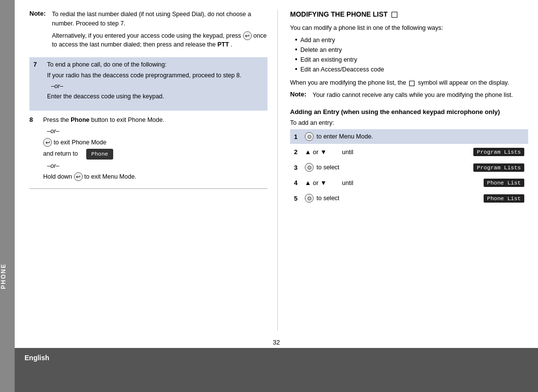 This screenshot has width=538, height=392. Describe the element at coordinates (394, 15) in the screenshot. I see `box-icon` at that location.